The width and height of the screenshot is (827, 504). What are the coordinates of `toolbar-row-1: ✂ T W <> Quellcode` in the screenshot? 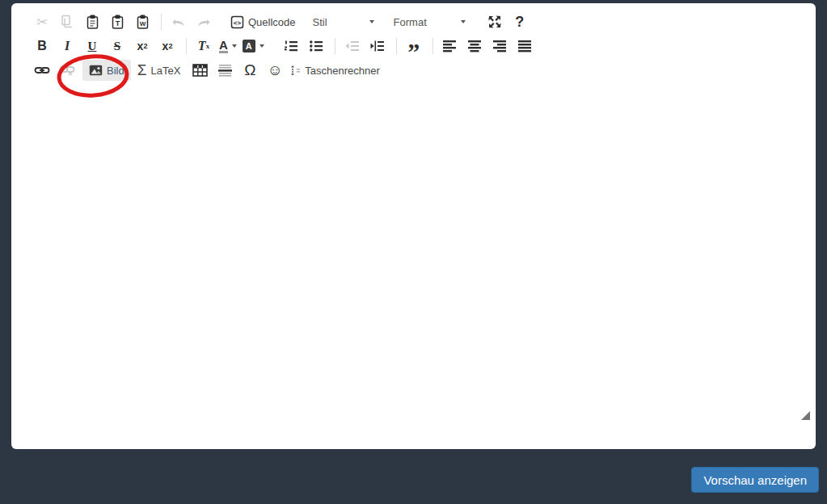 It's located at (424, 22).